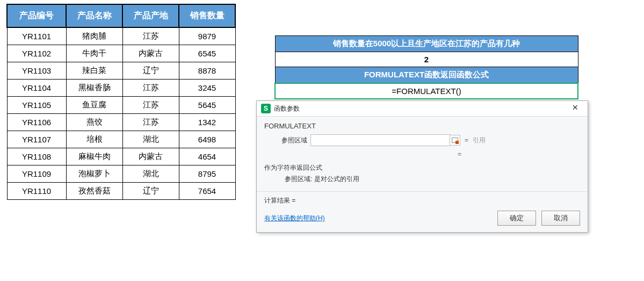 The height and width of the screenshot is (281, 644). Describe the element at coordinates (207, 174) in the screenshot. I see `table-cell: 8795` at that location.